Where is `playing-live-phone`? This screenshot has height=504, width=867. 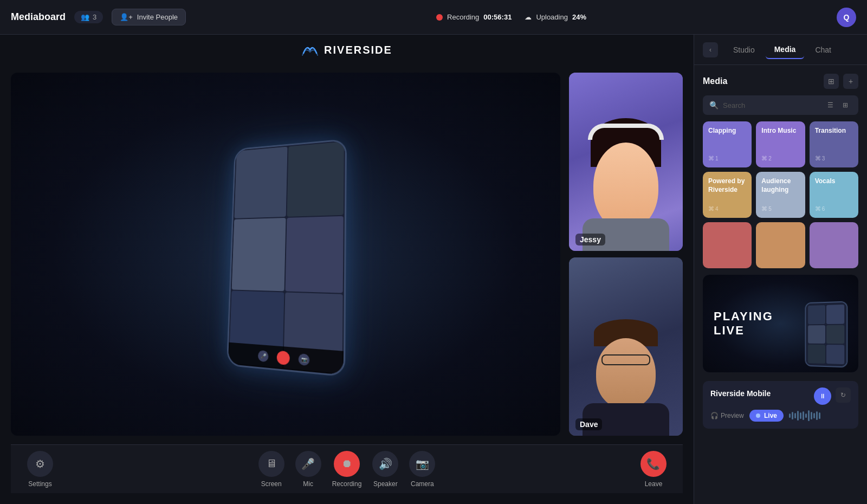 playing-live-phone is located at coordinates (826, 335).